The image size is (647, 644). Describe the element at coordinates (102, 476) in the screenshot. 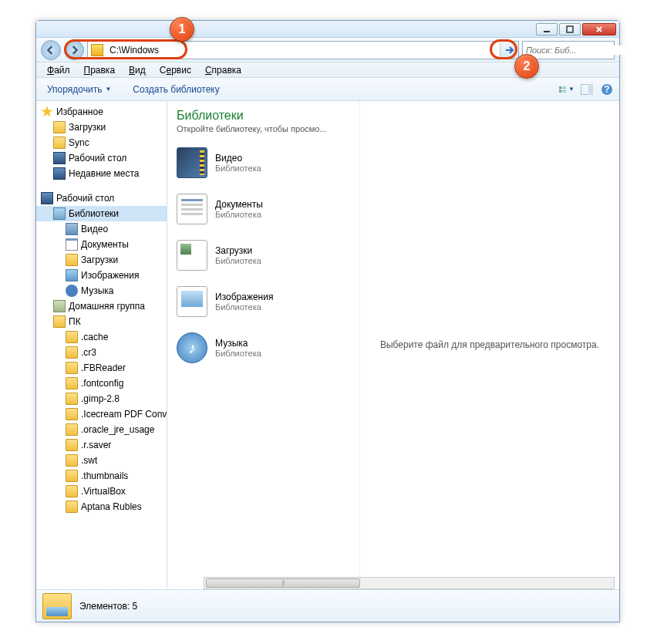

I see `tree-item: .thumbnails` at that location.